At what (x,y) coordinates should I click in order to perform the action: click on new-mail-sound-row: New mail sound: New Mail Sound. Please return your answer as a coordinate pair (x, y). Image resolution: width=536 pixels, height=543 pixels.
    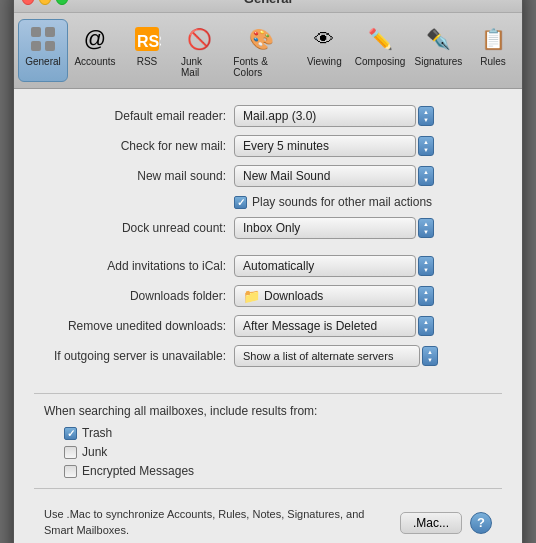
    Looking at the image, I should click on (268, 176).